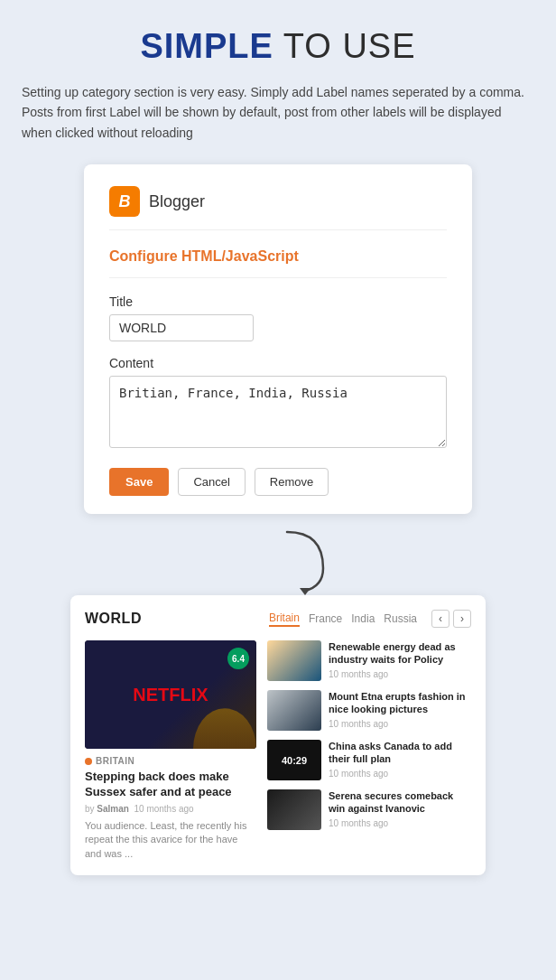 The width and height of the screenshot is (556, 980). What do you see at coordinates (278, 264) in the screenshot?
I see `config-title: Configure HTML/JavaScript` at bounding box center [278, 264].